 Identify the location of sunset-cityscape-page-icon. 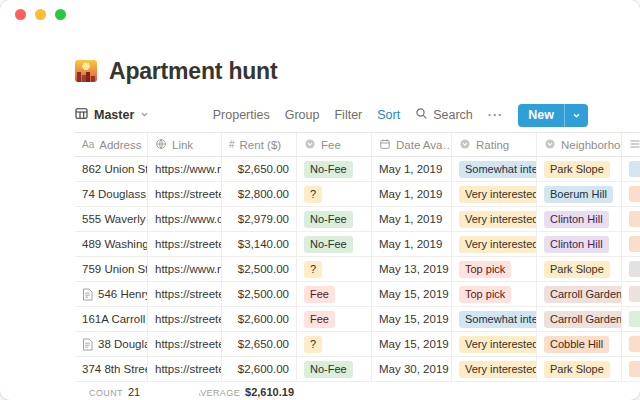
(86, 71).